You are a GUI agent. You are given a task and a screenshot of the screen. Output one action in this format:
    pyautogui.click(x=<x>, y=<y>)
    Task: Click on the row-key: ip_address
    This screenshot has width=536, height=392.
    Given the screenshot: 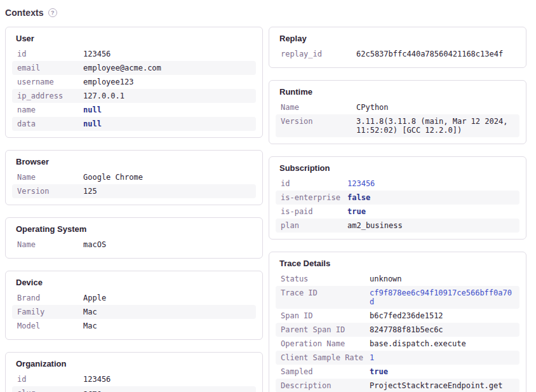 What is the action you would take?
    pyautogui.click(x=50, y=96)
    